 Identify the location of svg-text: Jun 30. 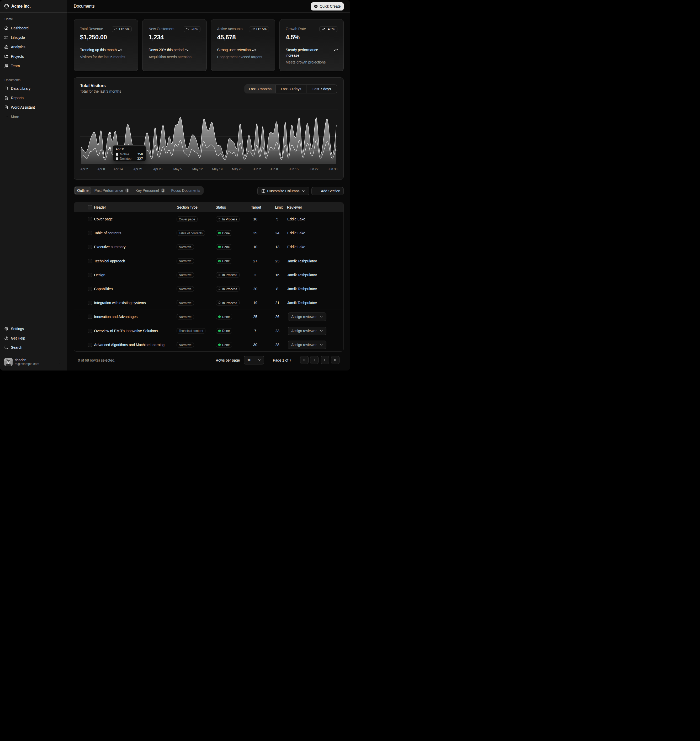
(333, 169).